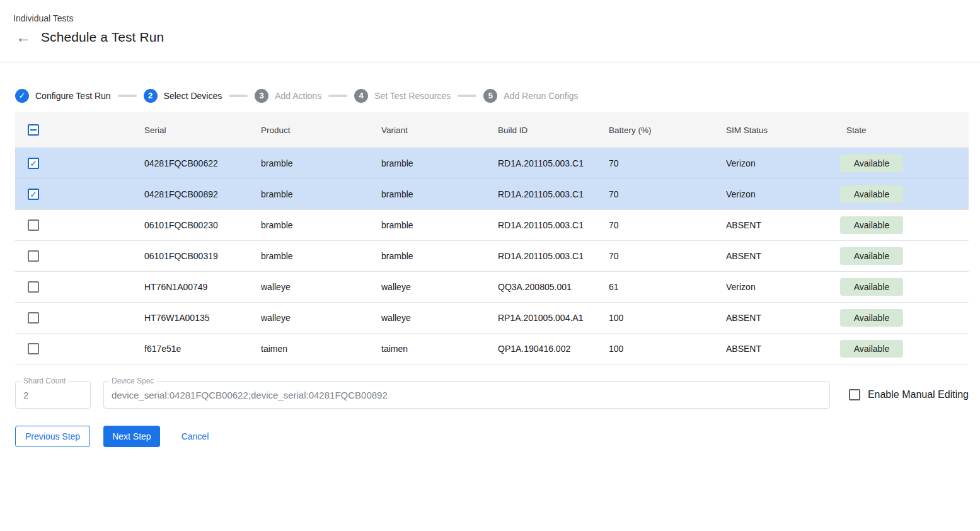 The image size is (980, 531). What do you see at coordinates (553, 318) in the screenshot?
I see `cell-build-id: RP1A.201005.004.A1` at bounding box center [553, 318].